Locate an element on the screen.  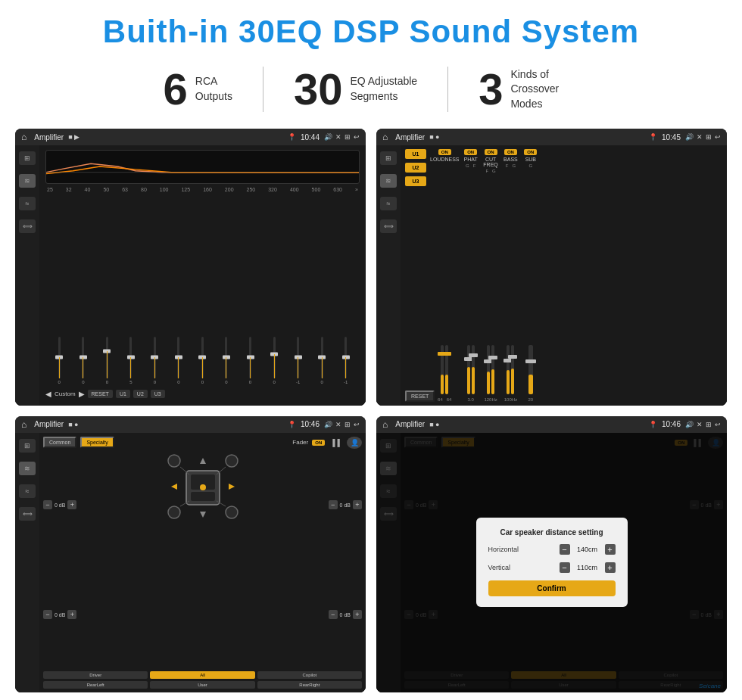
fader-all-btn: All is located at coordinates (202, 675).